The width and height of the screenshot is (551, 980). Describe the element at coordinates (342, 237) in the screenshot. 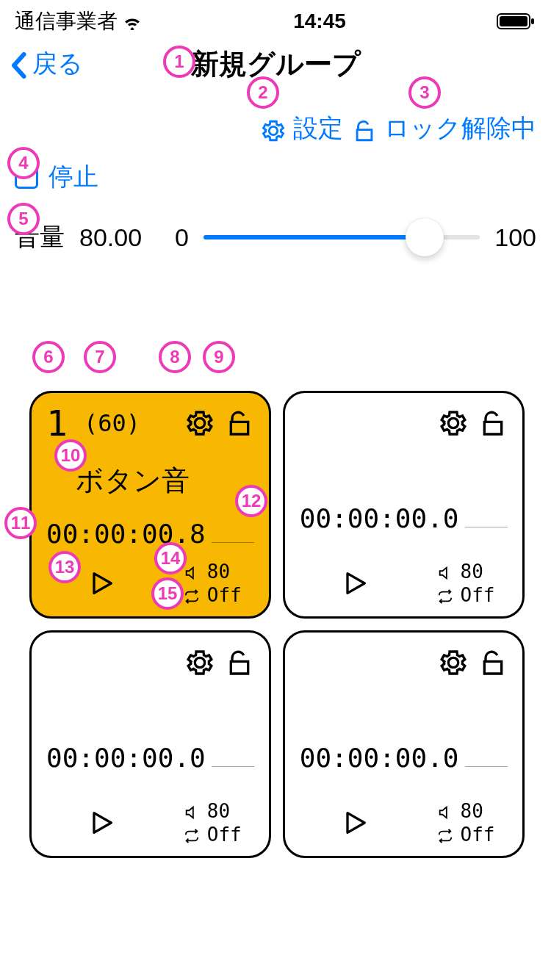

I see `volume-slider` at that location.